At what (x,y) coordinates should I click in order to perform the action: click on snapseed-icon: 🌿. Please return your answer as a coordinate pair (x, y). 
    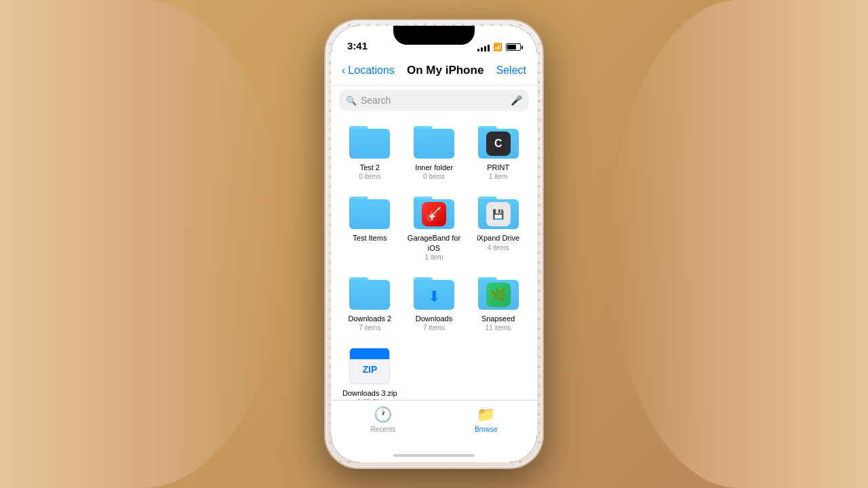
    Looking at the image, I should click on (498, 295).